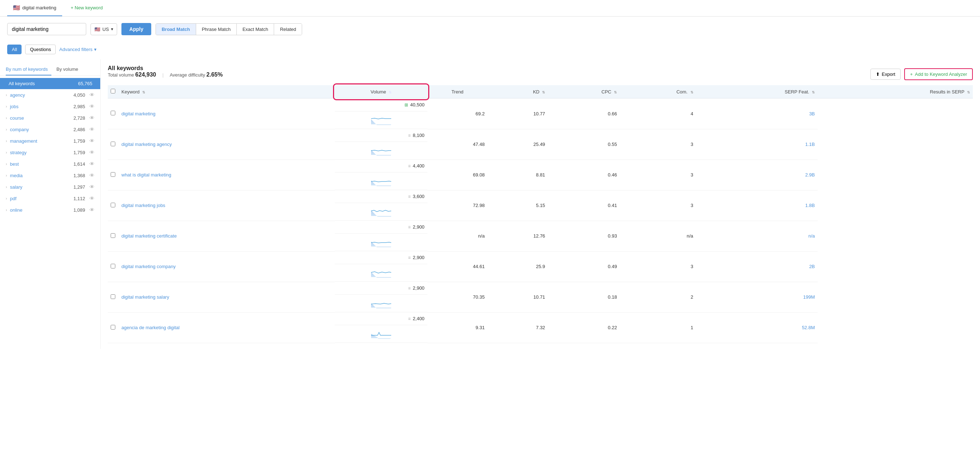 The width and height of the screenshot is (980, 460). I want to click on keyword-cell: agencia de marketing digital, so click(227, 328).